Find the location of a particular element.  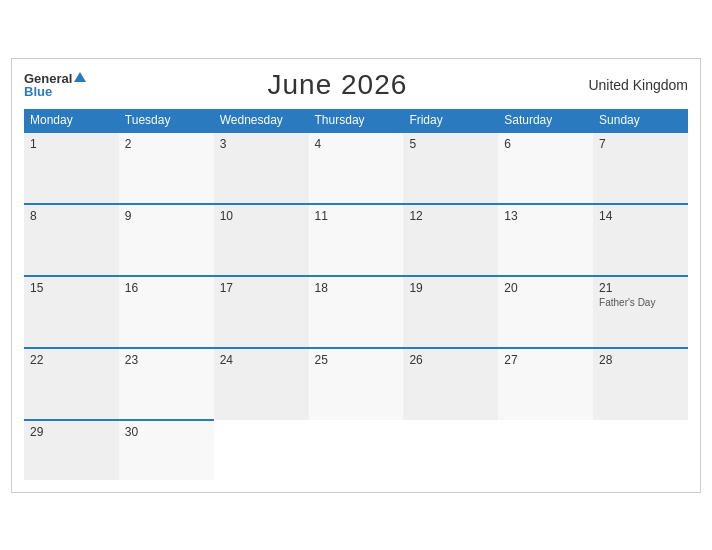

day-event: Father's Day is located at coordinates (627, 302).